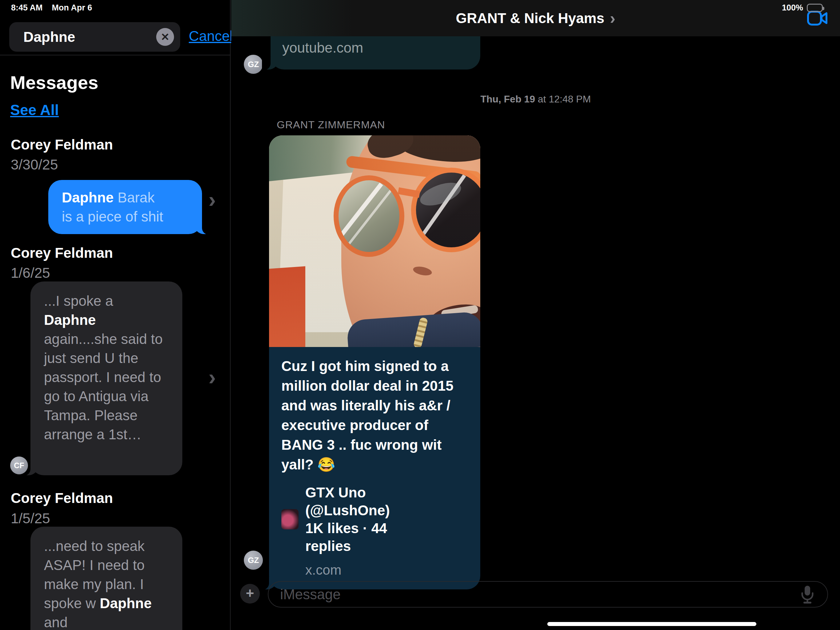 Image resolution: width=840 pixels, height=630 pixels. Describe the element at coordinates (348, 502) in the screenshot. I see `tweet-author: GTX Uno (@LushOne)` at that location.